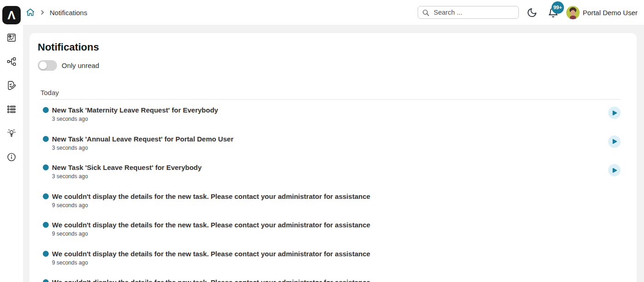 The width and height of the screenshot is (644, 282). Describe the element at coordinates (127, 171) in the screenshot. I see `notification-text: New Task 'Sick Leave Request' for Everyb…` at that location.